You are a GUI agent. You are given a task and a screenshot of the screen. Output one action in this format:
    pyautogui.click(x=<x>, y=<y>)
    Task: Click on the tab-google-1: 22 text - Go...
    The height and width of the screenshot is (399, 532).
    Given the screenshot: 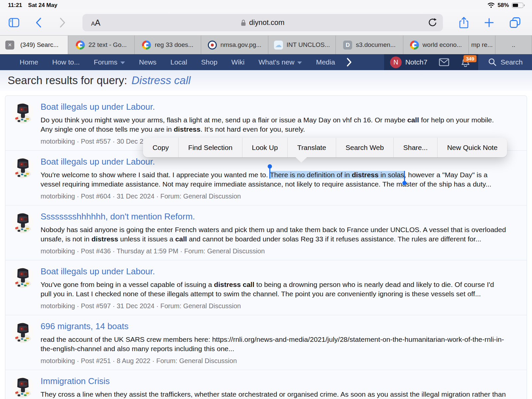 What is the action you would take?
    pyautogui.click(x=101, y=45)
    